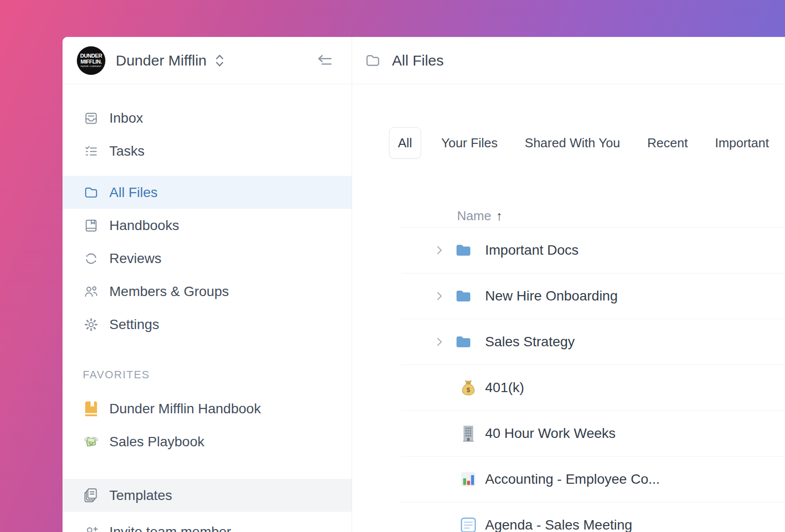  I want to click on file-name: Agenda - Sales Meeting, so click(634, 525).